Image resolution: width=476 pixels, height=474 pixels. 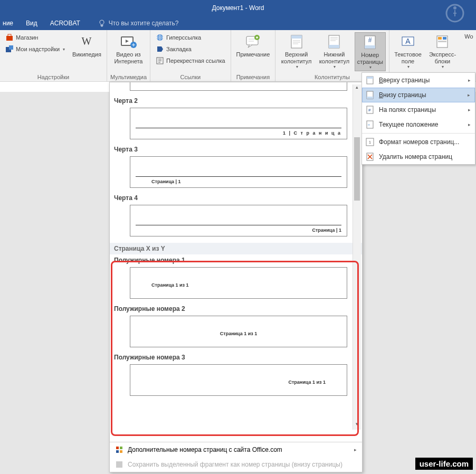 I want to click on title-bar: Документ1 - Word, so click(x=238, y=8).